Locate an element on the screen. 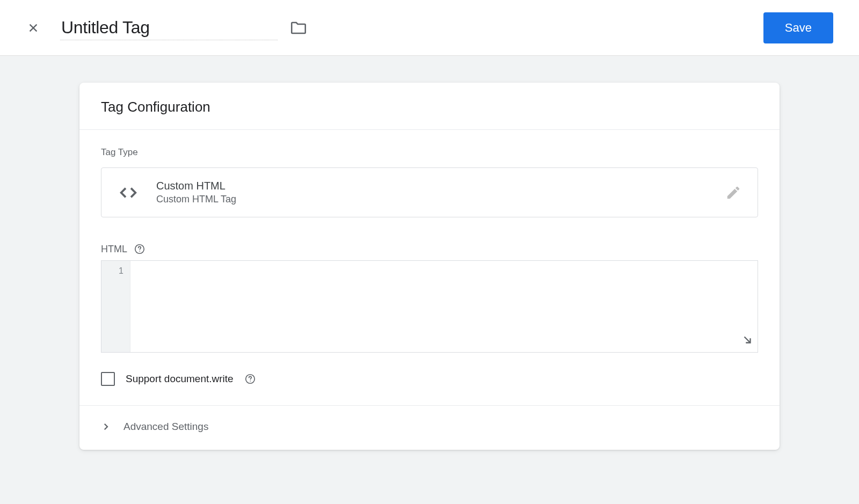 The width and height of the screenshot is (859, 504). tag-type-name: Custom HTML is located at coordinates (441, 186).